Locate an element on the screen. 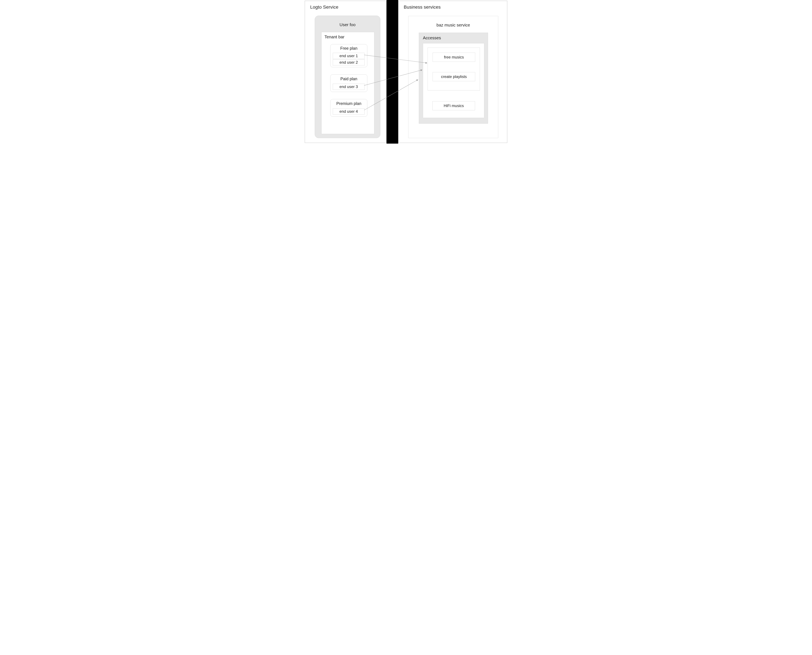 This screenshot has height=655, width=812. plan-free-title: Free plan is located at coordinates (349, 48).